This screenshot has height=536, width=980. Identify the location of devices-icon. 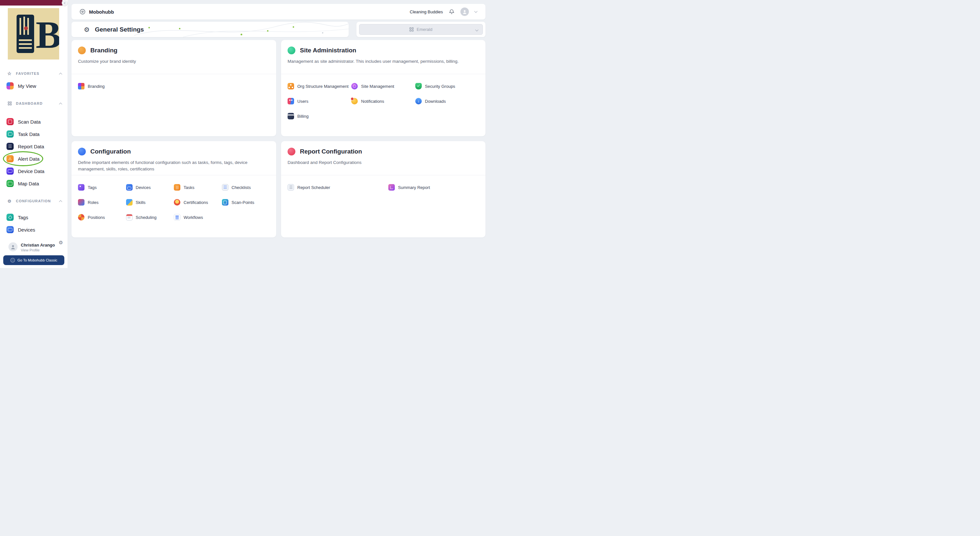
(129, 187).